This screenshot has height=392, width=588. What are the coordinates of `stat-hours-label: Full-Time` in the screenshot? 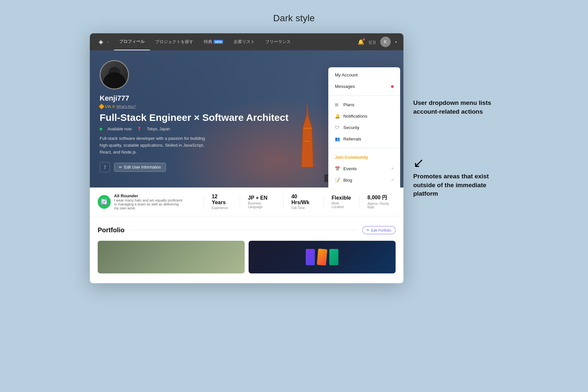 It's located at (303, 208).